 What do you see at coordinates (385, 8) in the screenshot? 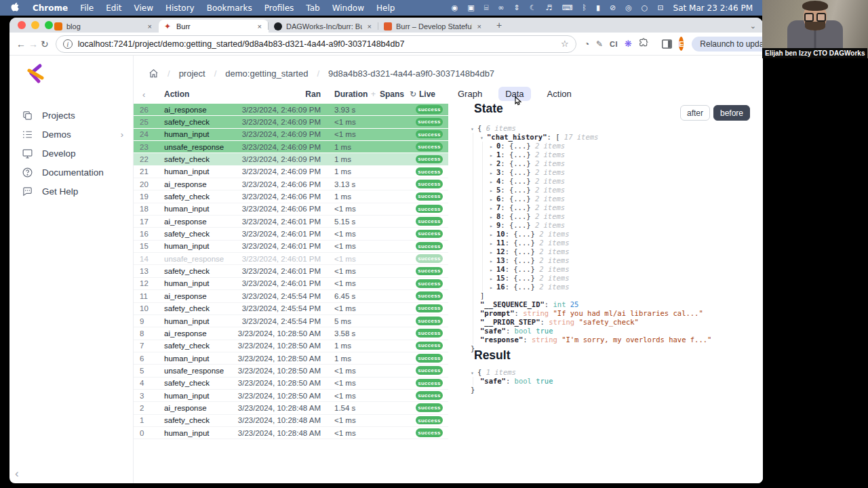
I see `menubar-item-help: Help` at bounding box center [385, 8].